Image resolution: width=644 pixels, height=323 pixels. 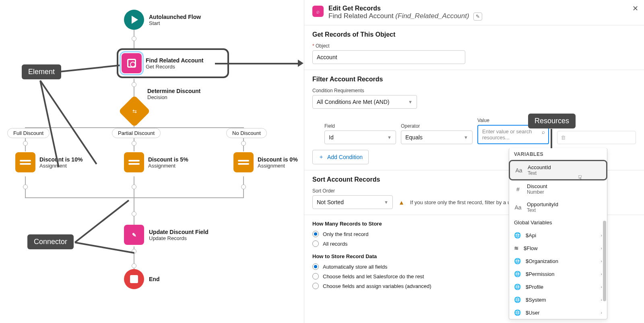 What do you see at coordinates (389, 57) in the screenshot?
I see `object-input: Account` at bounding box center [389, 57].